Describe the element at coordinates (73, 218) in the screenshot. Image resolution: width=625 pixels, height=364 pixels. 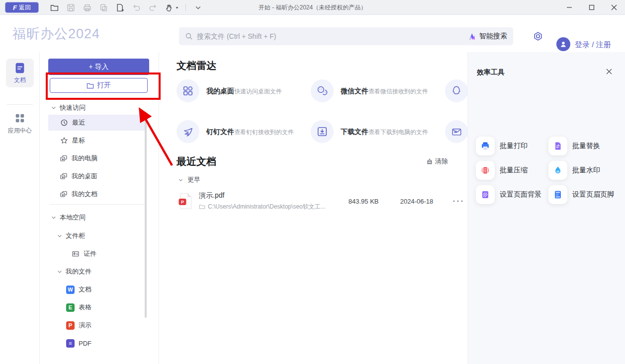
I see `sidebar-group-label: 本地空间` at that location.